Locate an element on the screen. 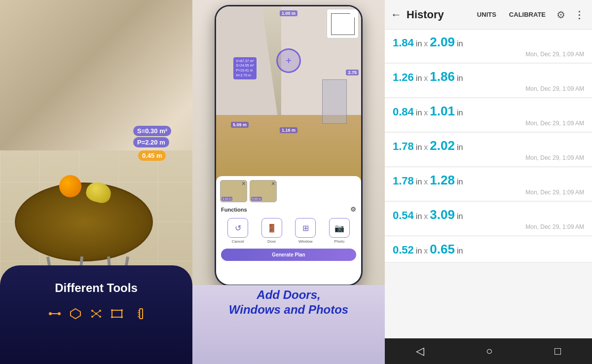 The image size is (592, 364). history-header: ← History UNITS CALIBRATE ⚙ ⋮ is located at coordinates (488, 15).